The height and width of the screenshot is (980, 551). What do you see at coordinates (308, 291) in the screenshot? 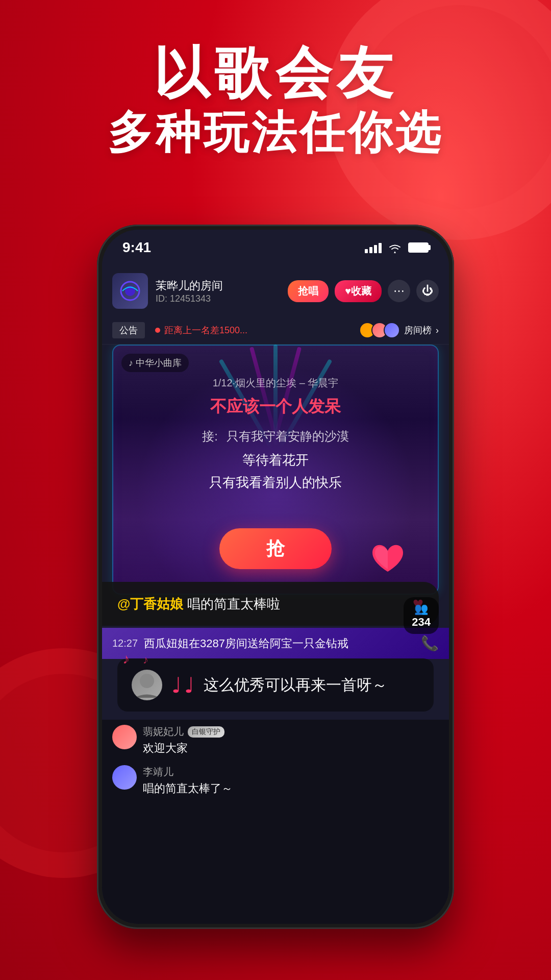
I see `grab-sing-button: 抢唱` at bounding box center [308, 291].